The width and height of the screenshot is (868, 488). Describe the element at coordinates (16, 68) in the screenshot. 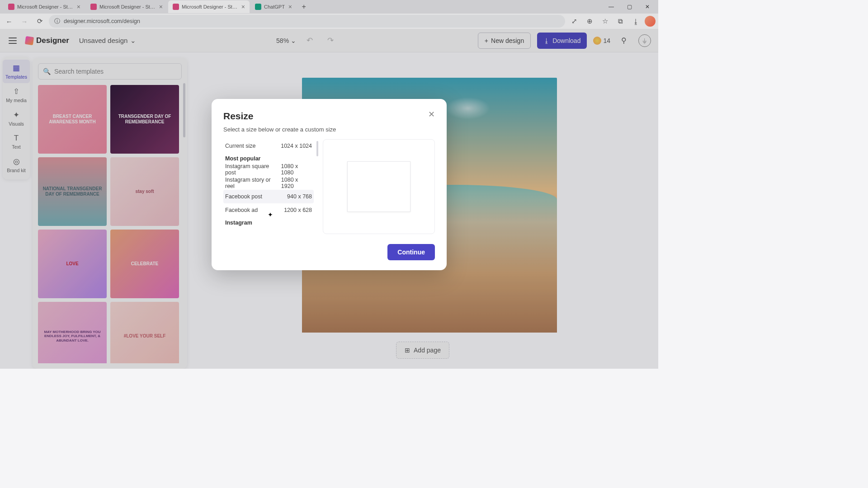

I see `templates-icon: ▦` at that location.